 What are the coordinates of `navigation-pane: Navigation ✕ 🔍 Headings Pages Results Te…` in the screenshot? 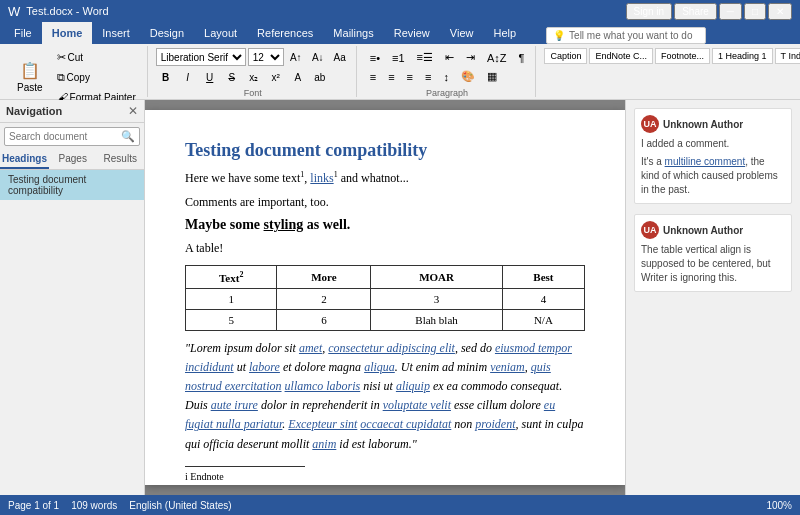 It's located at (72, 298).